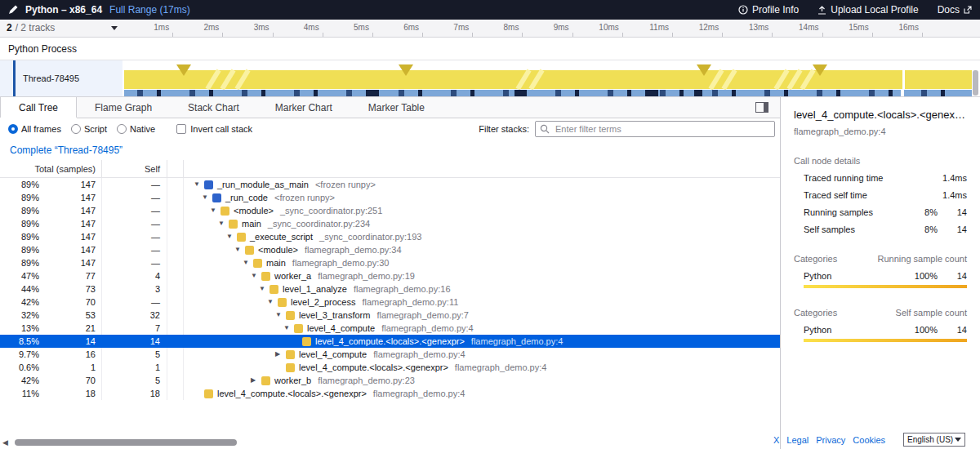 Image resolution: width=980 pixels, height=449 pixels. Describe the element at coordinates (955, 10) in the screenshot. I see `docs-button: Docs` at that location.